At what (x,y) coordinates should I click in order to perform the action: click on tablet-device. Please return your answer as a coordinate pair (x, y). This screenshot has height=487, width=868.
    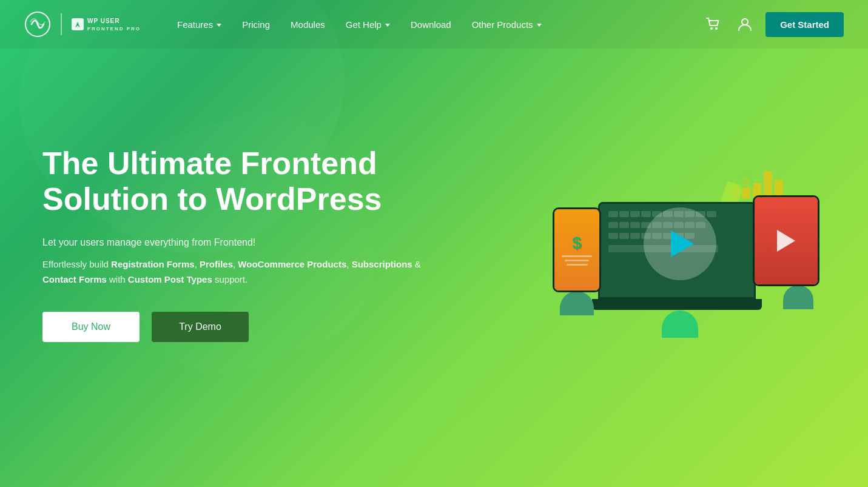
    Looking at the image, I should click on (786, 241).